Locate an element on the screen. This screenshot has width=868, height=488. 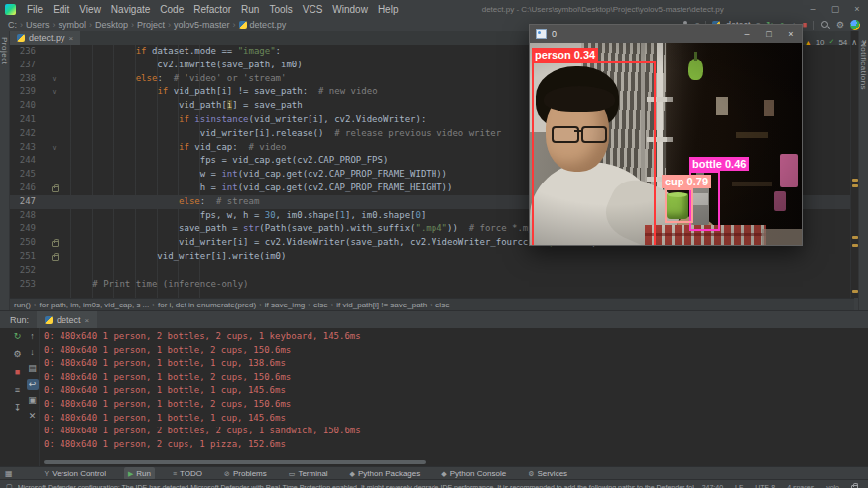
soft-wrap-icon: ↩ is located at coordinates (33, 385).